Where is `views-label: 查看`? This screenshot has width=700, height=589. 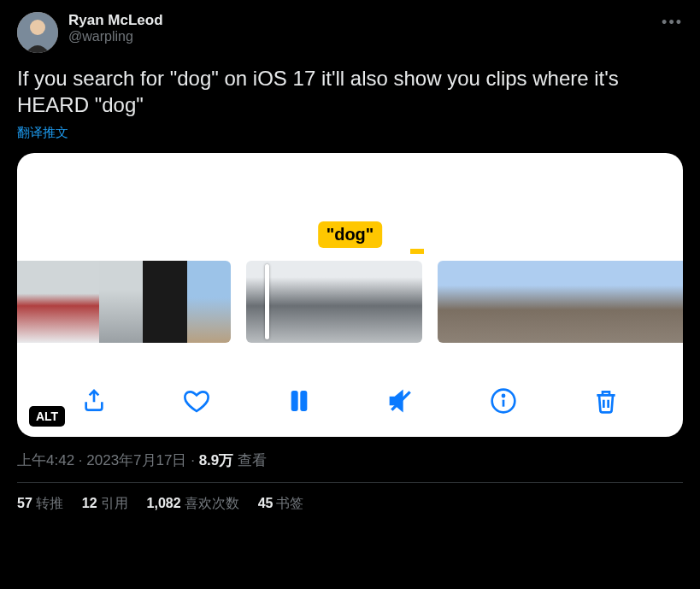 views-label: 查看 is located at coordinates (252, 460).